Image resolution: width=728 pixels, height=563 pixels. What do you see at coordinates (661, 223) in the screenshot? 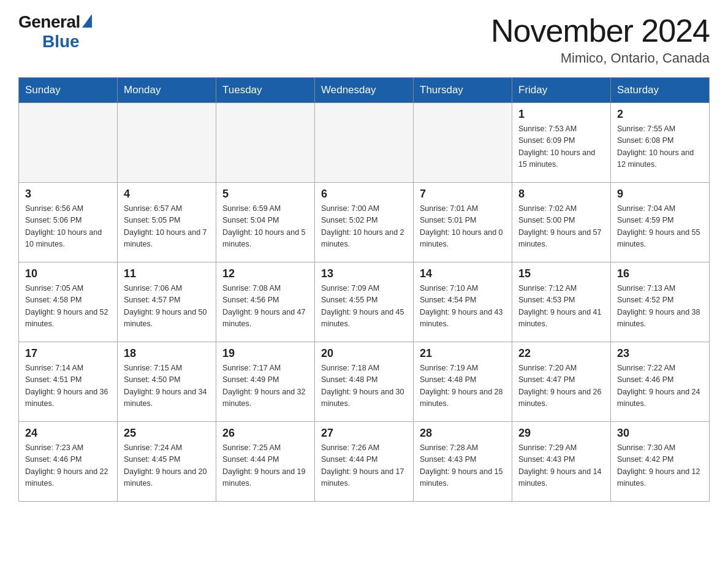
I see `calendar-cell: 9Sunrise: 7:04 AMSunset: 4:59 PMDaylight…` at bounding box center [661, 223].